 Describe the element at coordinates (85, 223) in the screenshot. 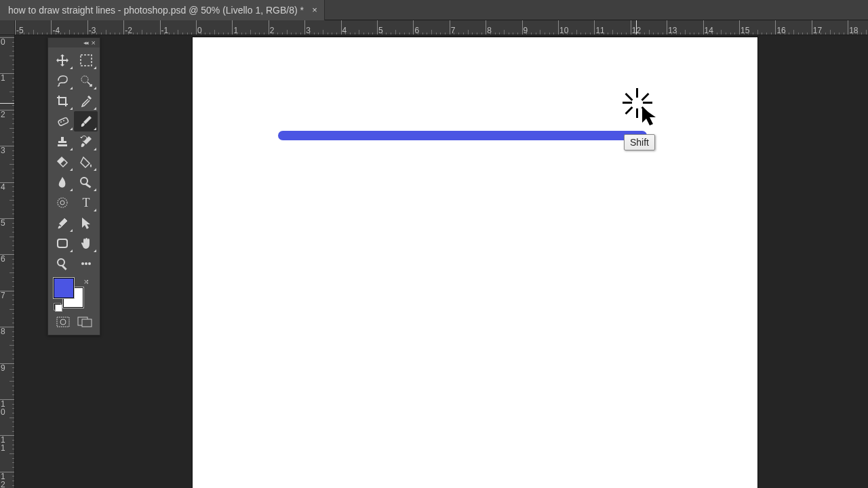

I see `direct-select-tool` at that location.